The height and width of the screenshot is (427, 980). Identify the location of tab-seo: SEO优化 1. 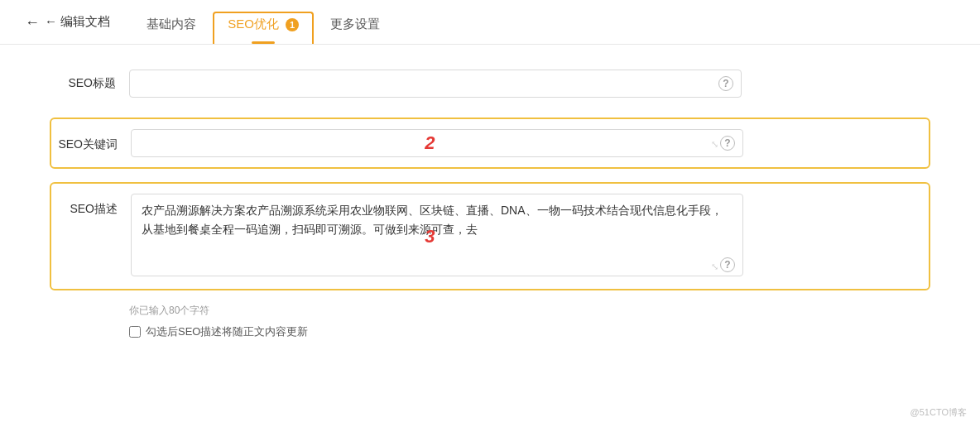
(263, 28).